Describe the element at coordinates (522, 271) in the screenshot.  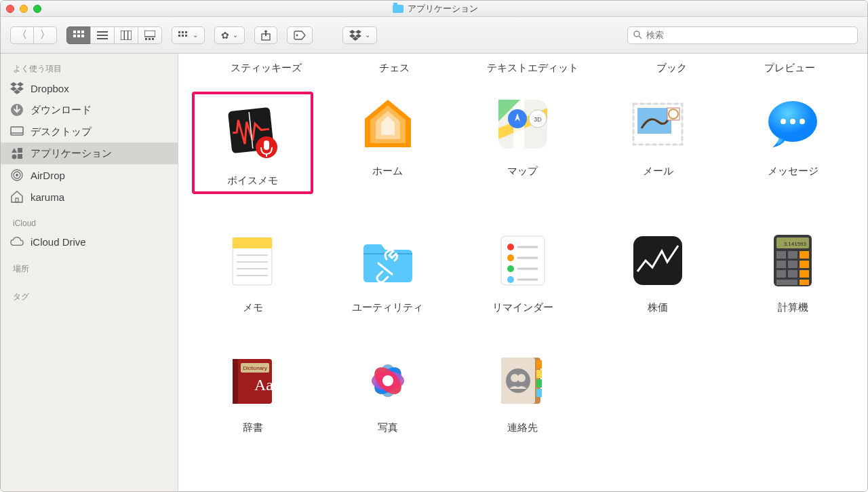
I see `app-reminders: リマインダー` at that location.